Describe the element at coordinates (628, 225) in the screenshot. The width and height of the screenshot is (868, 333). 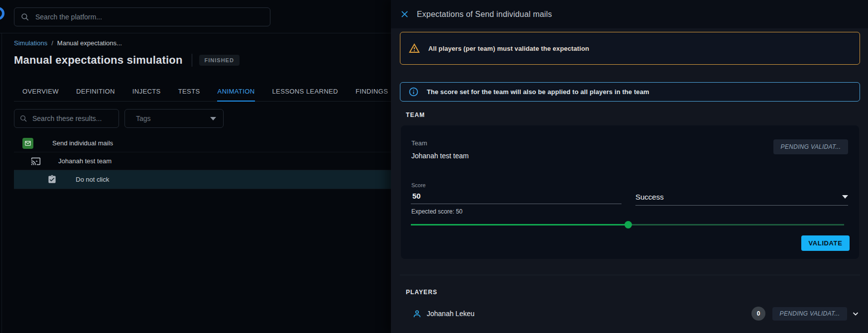
I see `slider-knob` at that location.